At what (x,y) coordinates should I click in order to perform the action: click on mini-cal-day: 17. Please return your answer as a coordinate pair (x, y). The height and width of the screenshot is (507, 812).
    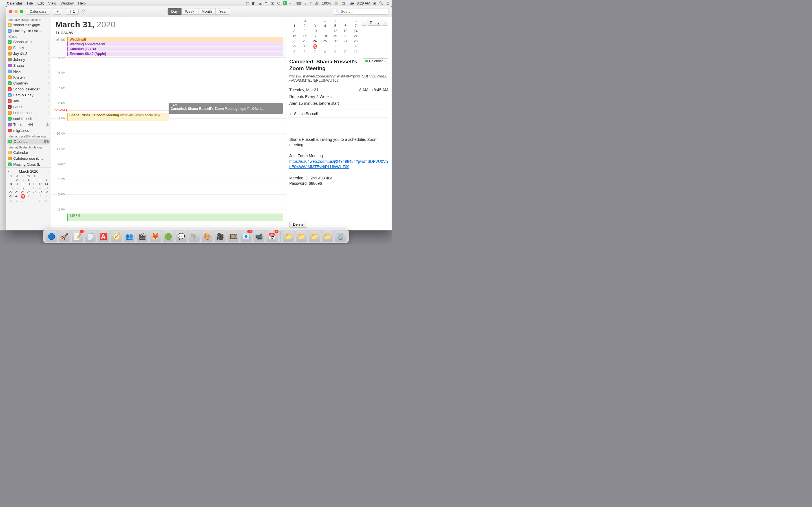
    Looking at the image, I should click on (23, 188).